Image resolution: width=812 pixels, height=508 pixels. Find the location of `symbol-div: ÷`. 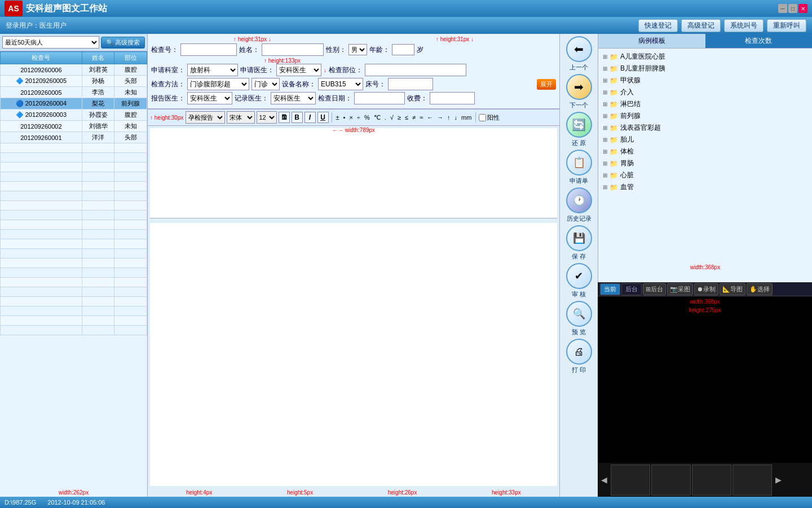

symbol-div: ÷ is located at coordinates (359, 117).